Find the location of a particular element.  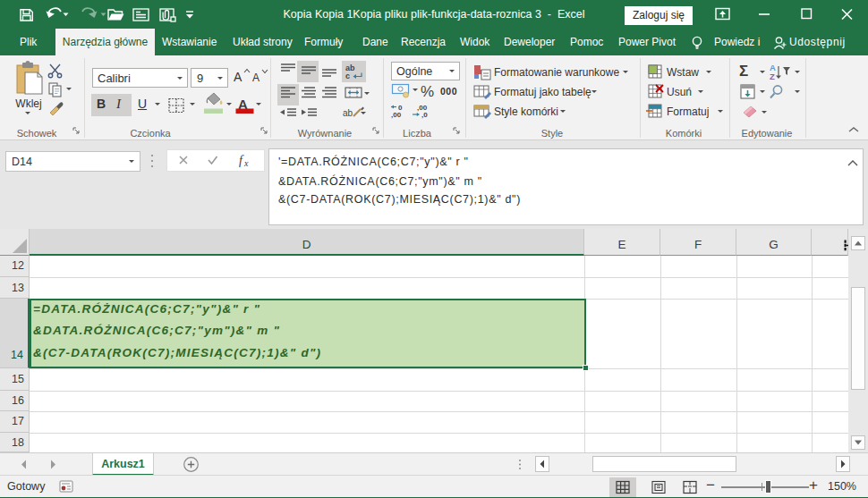

svg-text: ,00 is located at coordinates (396, 114).